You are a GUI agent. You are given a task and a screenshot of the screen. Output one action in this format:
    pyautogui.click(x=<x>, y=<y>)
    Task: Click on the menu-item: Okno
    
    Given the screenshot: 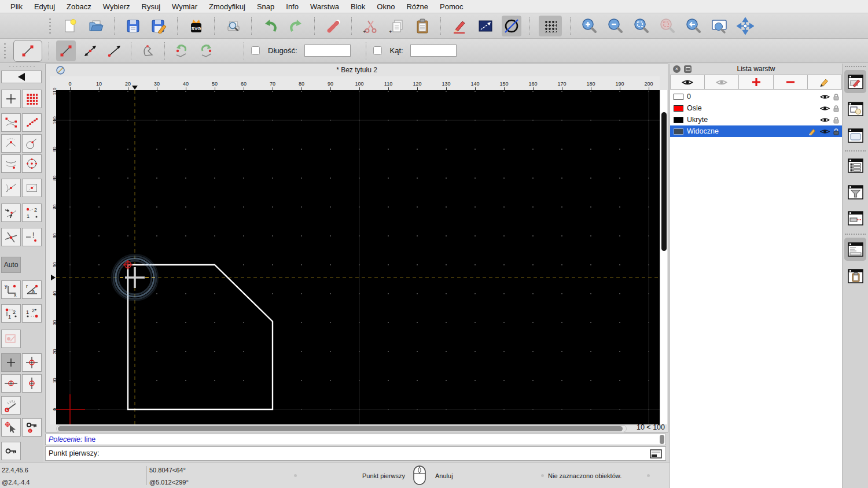 What is the action you would take?
    pyautogui.click(x=385, y=7)
    